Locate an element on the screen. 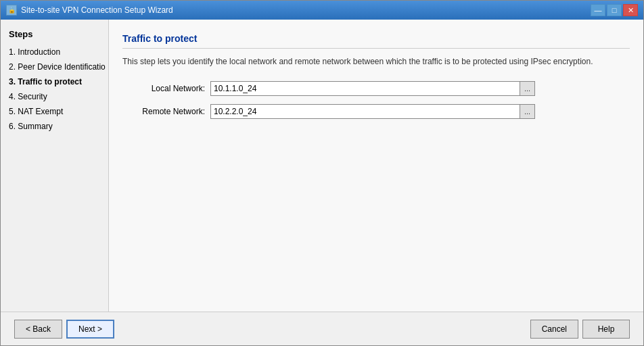  next-button: Next > is located at coordinates (91, 329).